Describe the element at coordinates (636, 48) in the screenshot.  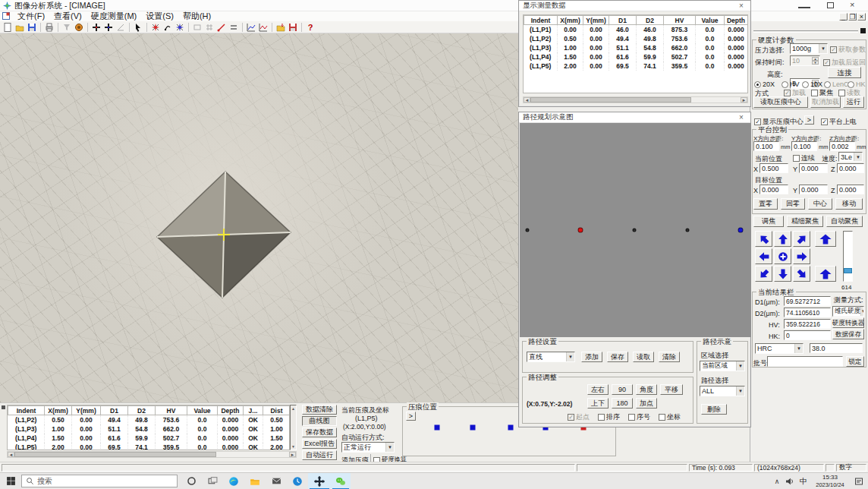
I see `table-row: (L1,P3)1.000.0051.154.8662.00.00.000` at that location.